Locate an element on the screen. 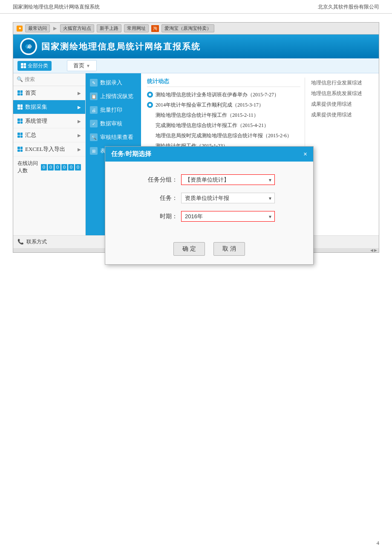 This screenshot has width=392, height=555. task-select-wrapper: 资质单位统计年报 ▼ is located at coordinates (228, 198).